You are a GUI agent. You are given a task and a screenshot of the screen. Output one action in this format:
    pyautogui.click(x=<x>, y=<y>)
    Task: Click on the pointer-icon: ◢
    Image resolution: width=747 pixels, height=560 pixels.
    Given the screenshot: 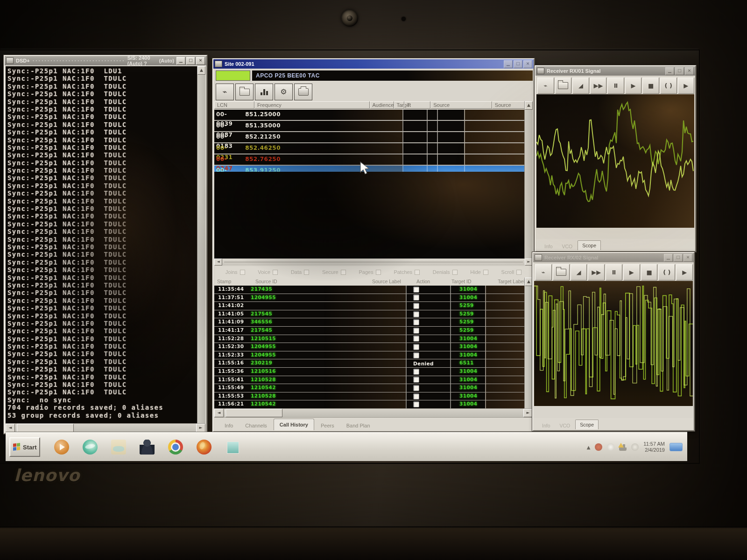 What is the action you would take?
    pyautogui.click(x=581, y=86)
    